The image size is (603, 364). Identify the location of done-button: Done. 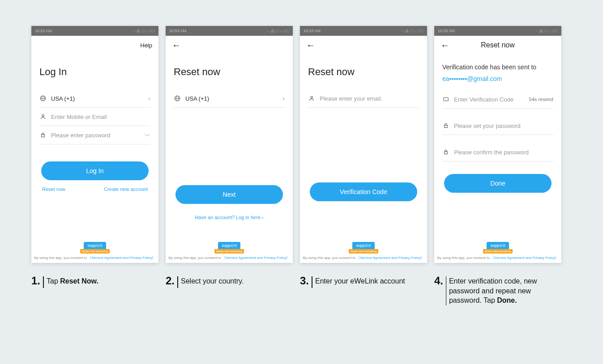
(498, 183).